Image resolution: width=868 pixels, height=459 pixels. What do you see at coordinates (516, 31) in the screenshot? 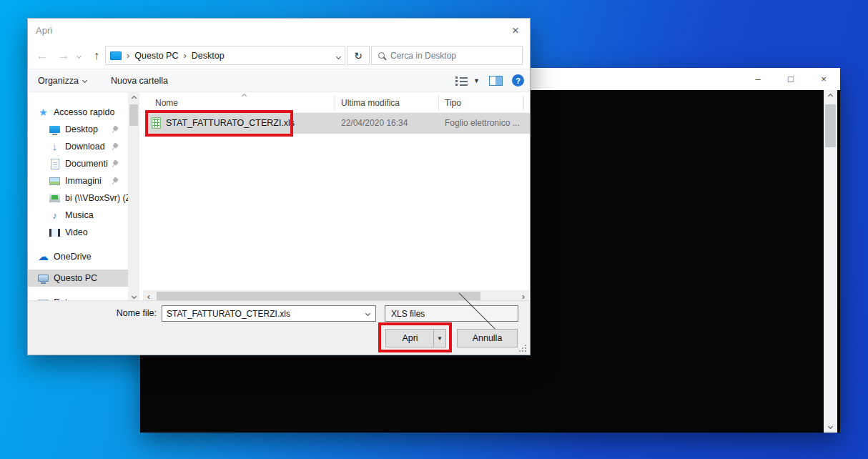
I see `dialog-close-button: ×` at bounding box center [516, 31].